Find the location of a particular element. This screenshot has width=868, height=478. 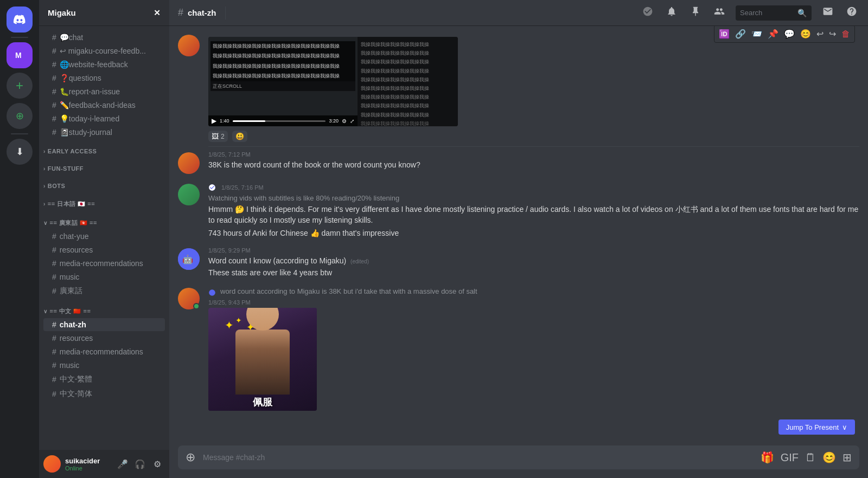

svg-text: M is located at coordinates (18, 55).